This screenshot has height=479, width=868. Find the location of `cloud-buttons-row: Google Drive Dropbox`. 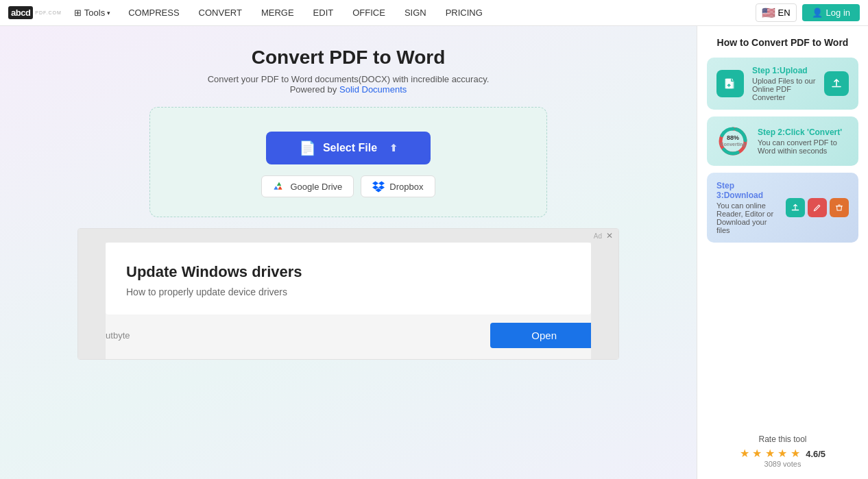

cloud-buttons-row: Google Drive Dropbox is located at coordinates (348, 186).